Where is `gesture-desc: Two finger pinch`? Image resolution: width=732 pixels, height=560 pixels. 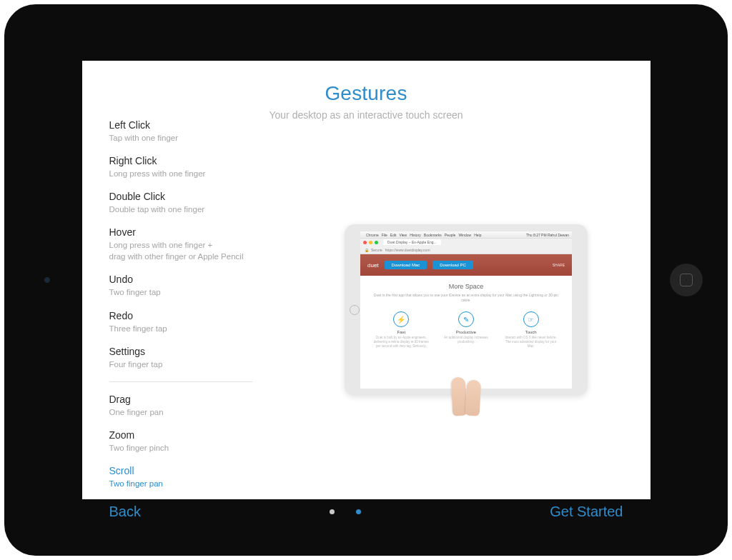
gesture-desc: Two finger pinch is located at coordinates (202, 448).